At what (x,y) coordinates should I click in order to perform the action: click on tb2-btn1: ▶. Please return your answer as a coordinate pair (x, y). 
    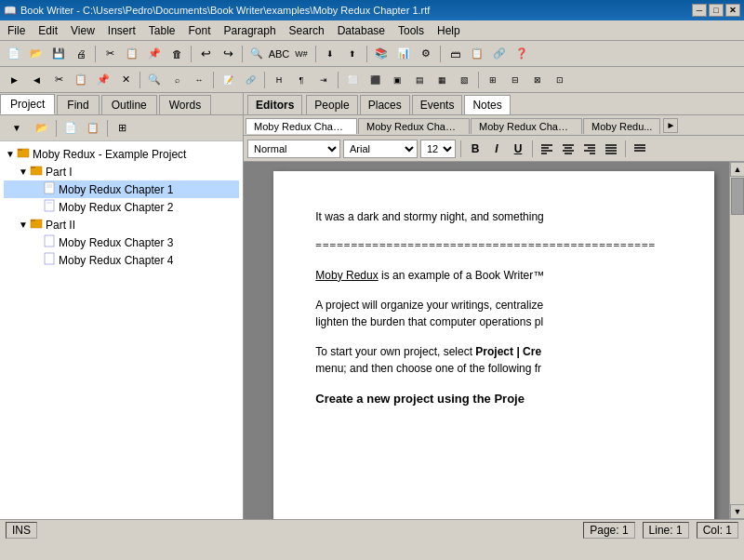
    Looking at the image, I should click on (14, 80).